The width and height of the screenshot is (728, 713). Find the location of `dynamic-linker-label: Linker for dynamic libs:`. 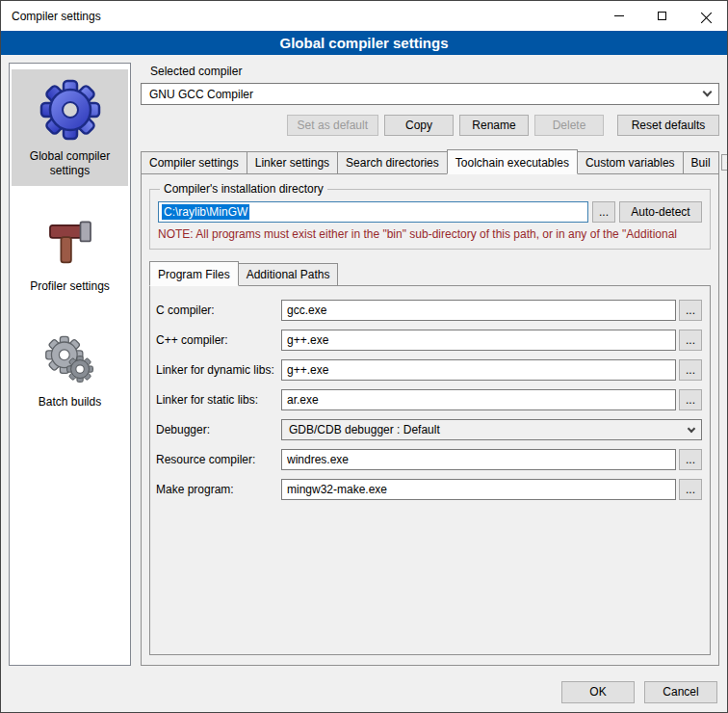

dynamic-linker-label: Linker for dynamic libs: is located at coordinates (219, 370).